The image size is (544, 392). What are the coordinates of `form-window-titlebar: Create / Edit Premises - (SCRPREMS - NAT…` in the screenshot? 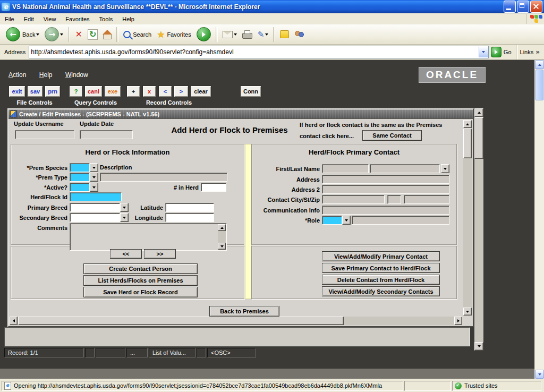 It's located at (241, 114).